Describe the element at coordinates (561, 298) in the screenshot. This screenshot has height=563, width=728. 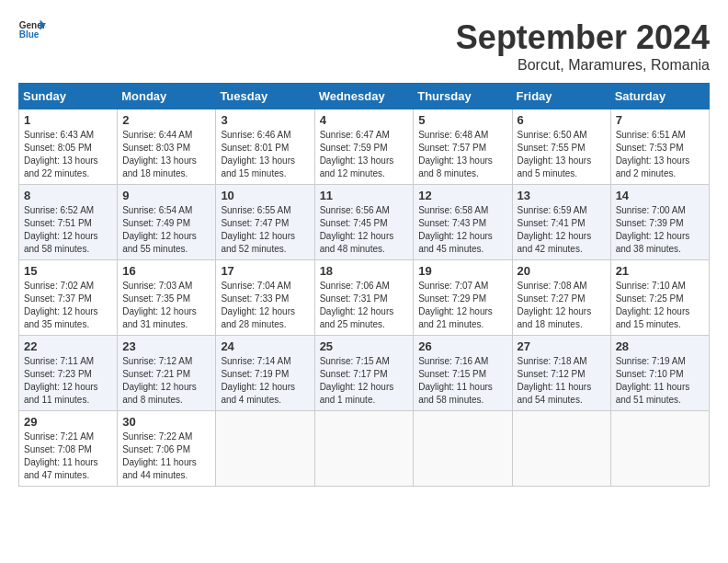
I see `calendar-cell: 20Sunrise: 7:08 AM Sunset: 7:27 PM Dayli…` at that location.